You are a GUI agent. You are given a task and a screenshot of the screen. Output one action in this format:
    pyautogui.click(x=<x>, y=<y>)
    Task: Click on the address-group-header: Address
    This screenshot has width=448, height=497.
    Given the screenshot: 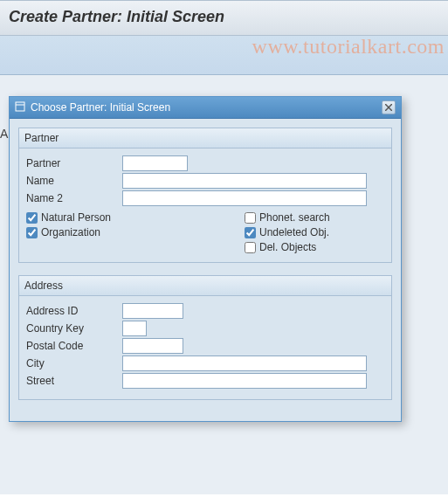 What is the action you would take?
    pyautogui.click(x=205, y=286)
    